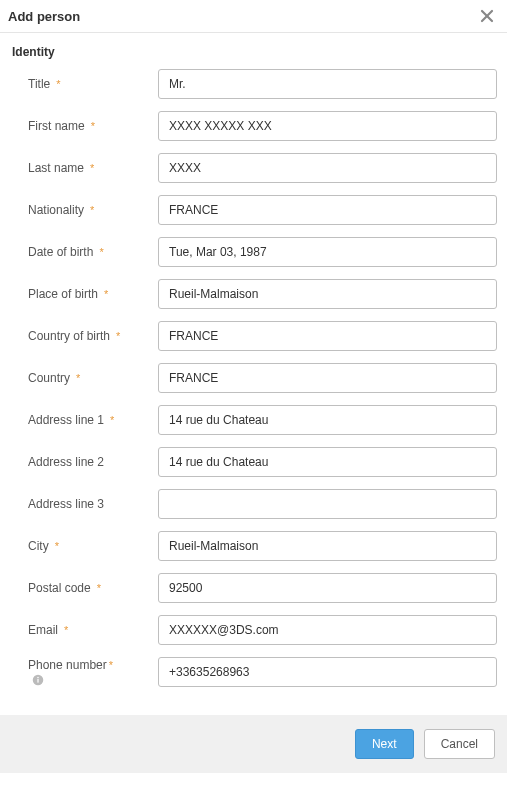 The image size is (507, 787). I want to click on input-first-name, so click(328, 126).